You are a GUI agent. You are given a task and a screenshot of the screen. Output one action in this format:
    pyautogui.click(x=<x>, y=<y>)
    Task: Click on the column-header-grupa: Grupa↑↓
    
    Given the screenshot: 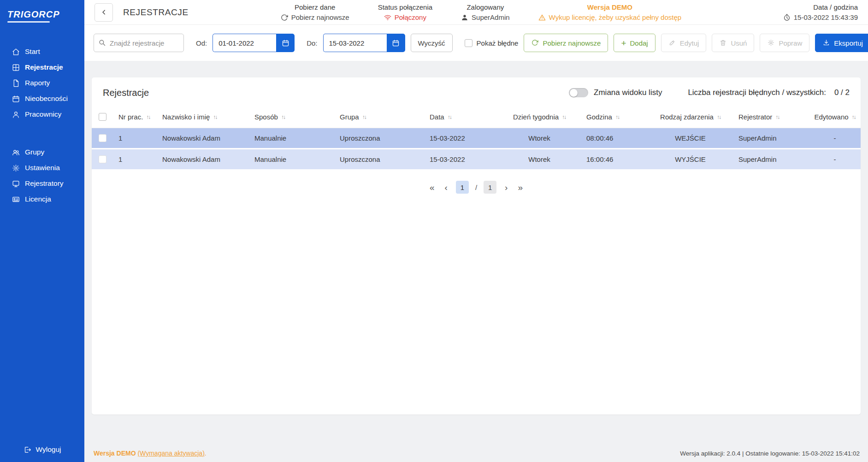 What is the action you would take?
    pyautogui.click(x=379, y=117)
    